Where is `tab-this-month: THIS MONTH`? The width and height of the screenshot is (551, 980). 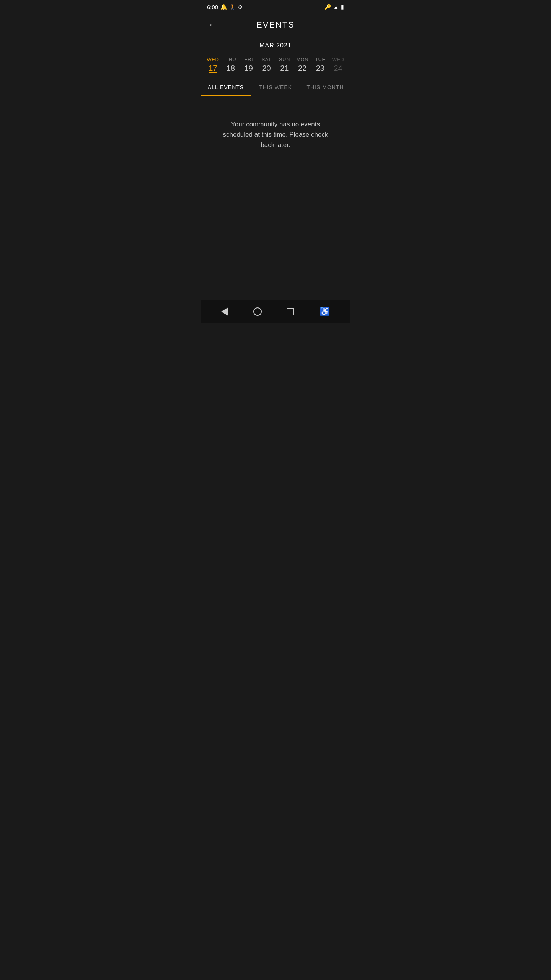 tab-this-month: THIS MONTH is located at coordinates (325, 87).